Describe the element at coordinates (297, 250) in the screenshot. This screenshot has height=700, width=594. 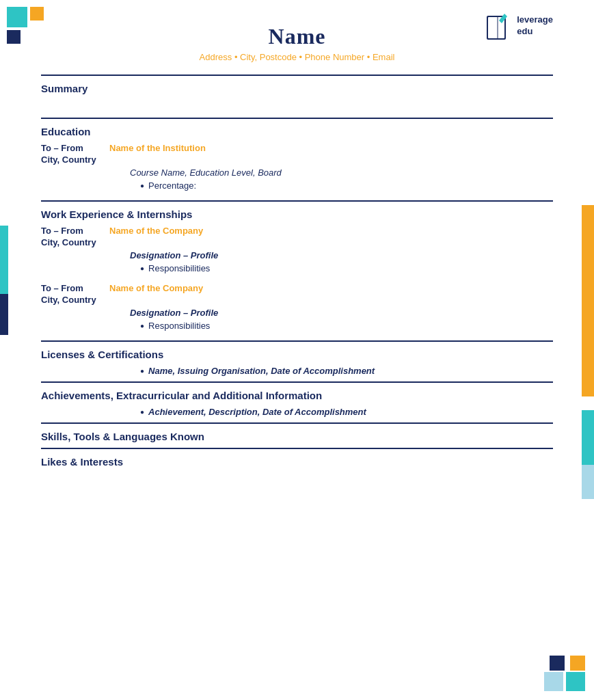
I see `work-entry-1: To – From Name of the Company City, Coun…` at that location.